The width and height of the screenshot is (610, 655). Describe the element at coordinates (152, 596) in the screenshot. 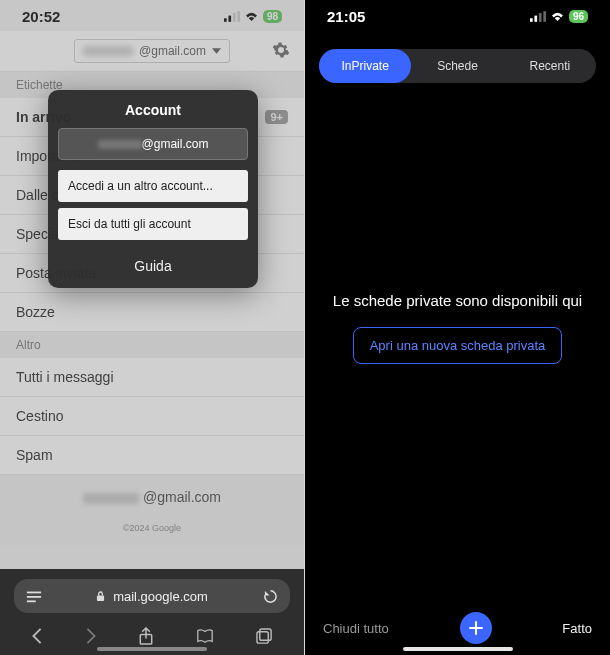

I see `url-field: mail.google.com` at that location.